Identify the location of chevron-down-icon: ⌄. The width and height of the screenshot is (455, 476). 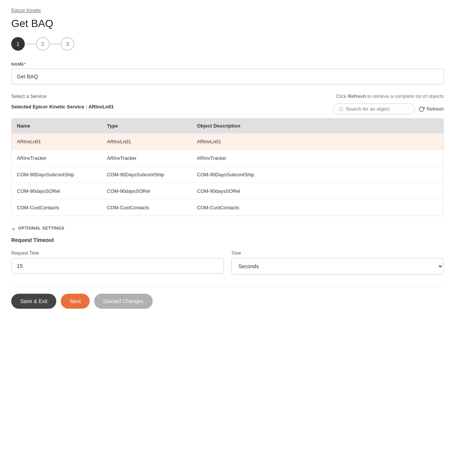
(14, 228).